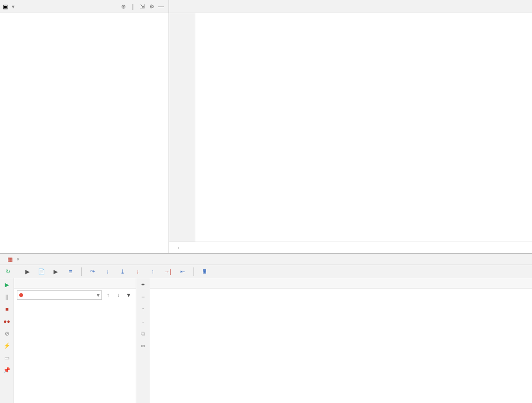 The image size is (532, 403). I want to click on line-gutter, so click(182, 128).